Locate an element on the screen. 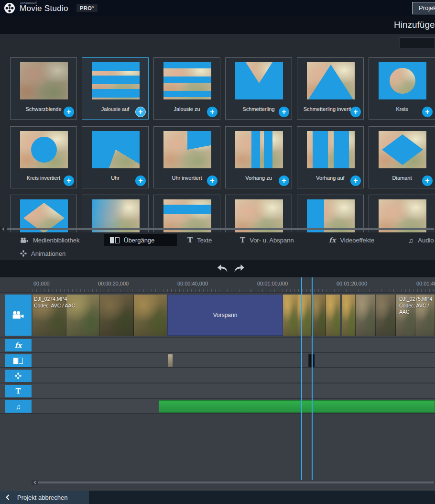 Image resolution: width=435 pixels, height=504 pixels. tab-transitions: Übergänge is located at coordinates (141, 240).